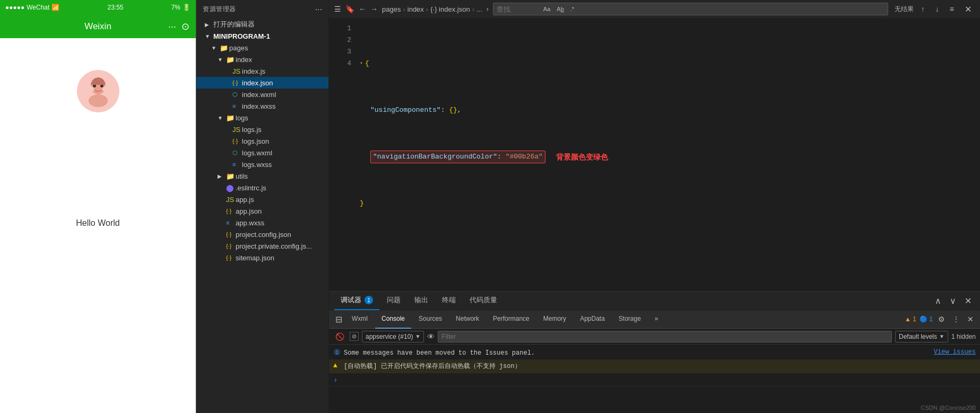 The image size is (980, 413). I want to click on console-block-icon: ⊘, so click(354, 336).